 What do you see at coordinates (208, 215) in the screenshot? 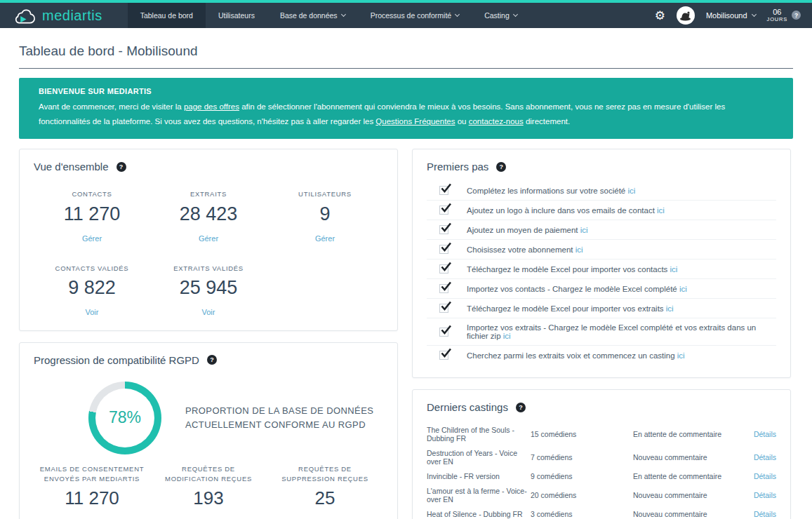
I see `stat-value: 28 423` at bounding box center [208, 215].